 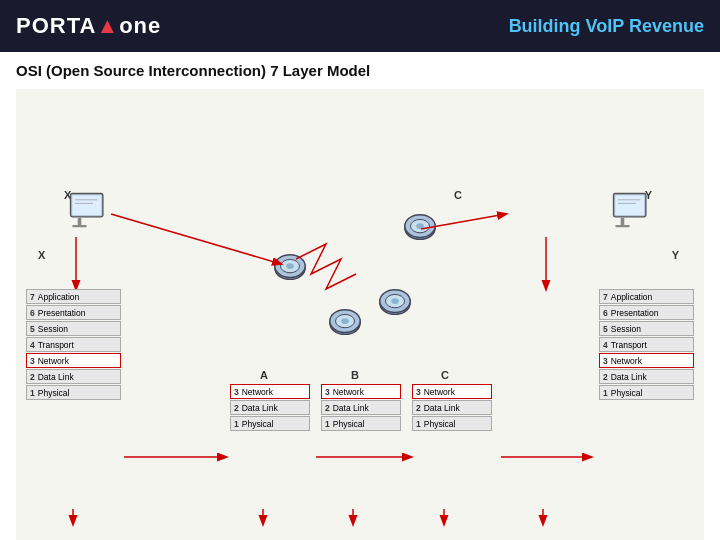 I want to click on mid-a-layer-1: 1 Physical, so click(x=270, y=424).